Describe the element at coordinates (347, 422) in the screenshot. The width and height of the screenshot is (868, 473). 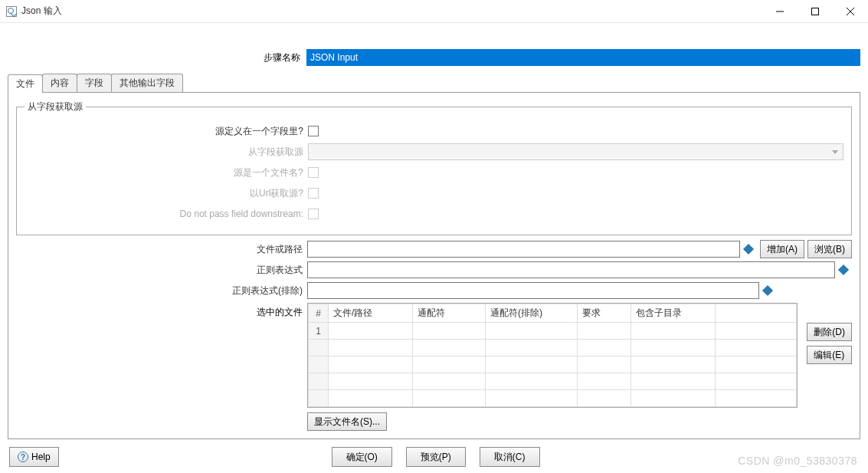
I see `show-filenames-button: 显示文件名(S)...` at that location.